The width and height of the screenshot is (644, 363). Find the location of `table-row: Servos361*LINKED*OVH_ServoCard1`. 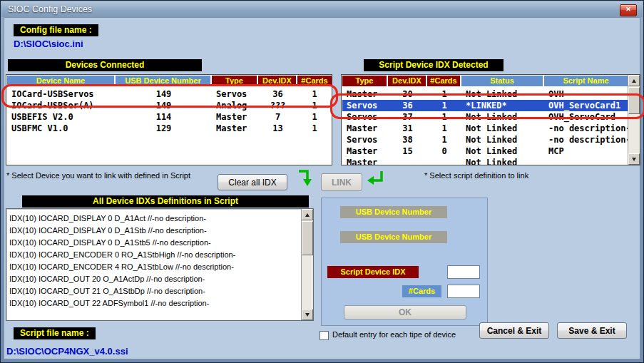

table-row: Servos361*LINKED*OVH_ServoCard1 is located at coordinates (491, 106).